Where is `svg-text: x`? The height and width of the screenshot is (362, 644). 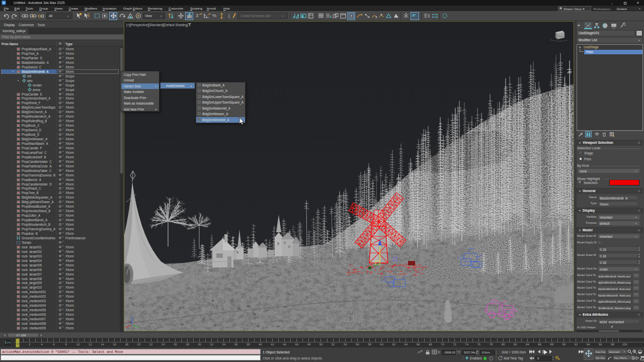
svg-text: x is located at coordinates (128, 321).